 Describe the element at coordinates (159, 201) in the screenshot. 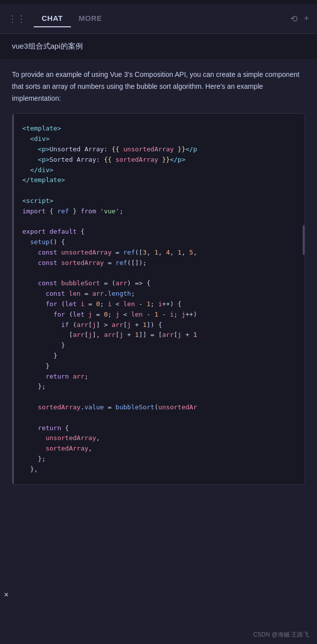

I see `code-line-8: <script>` at that location.